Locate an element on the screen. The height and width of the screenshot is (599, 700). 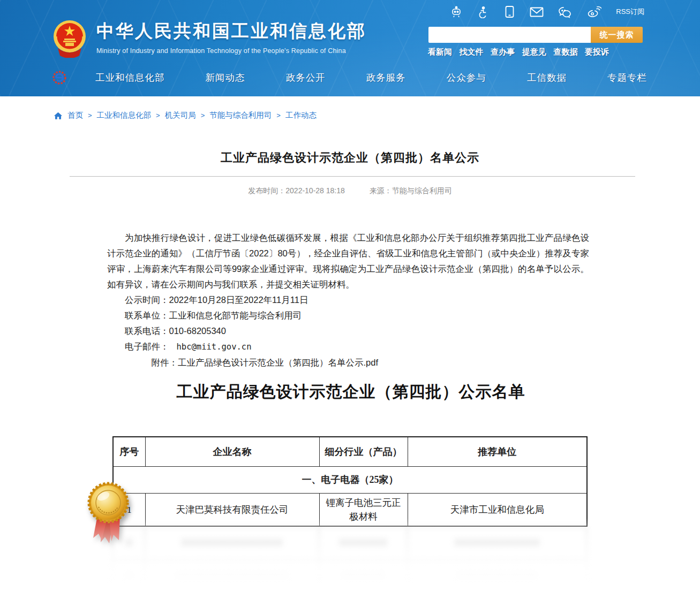
column-header-recommender: 推荐单位 is located at coordinates (497, 452).